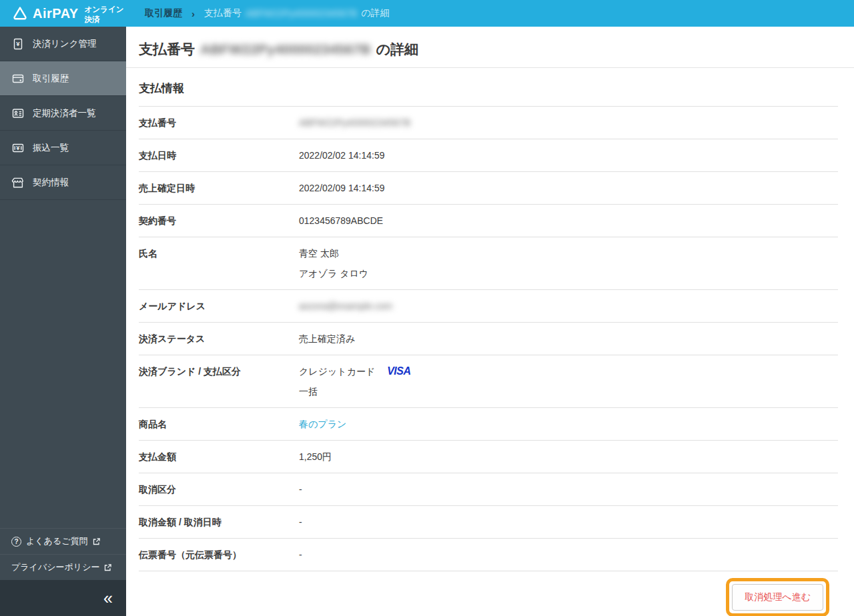 The width and height of the screenshot is (854, 616). Describe the element at coordinates (63, 567) in the screenshot. I see `sidebar-privacy-policy-link: プライバシーポリシー` at that location.